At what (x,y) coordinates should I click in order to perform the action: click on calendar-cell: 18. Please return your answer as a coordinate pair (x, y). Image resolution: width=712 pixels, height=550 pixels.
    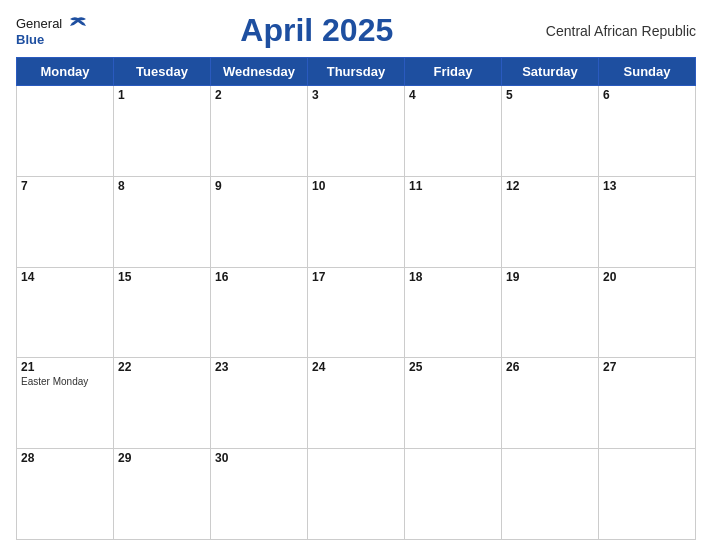
    Looking at the image, I should click on (454, 312).